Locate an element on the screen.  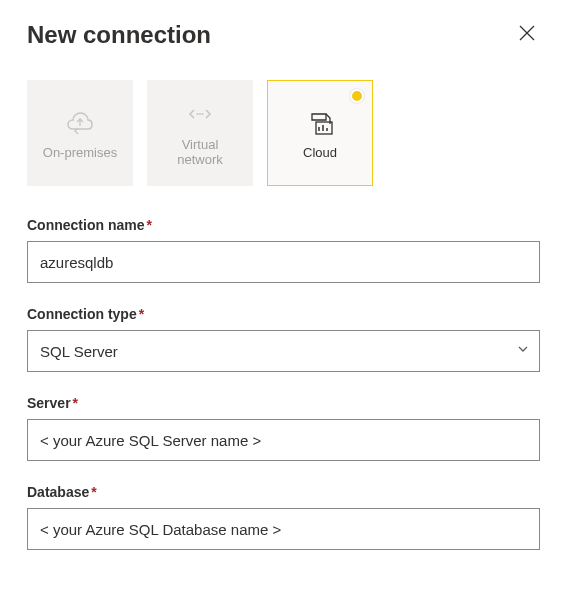
field-database: Database* is located at coordinates (284, 516).